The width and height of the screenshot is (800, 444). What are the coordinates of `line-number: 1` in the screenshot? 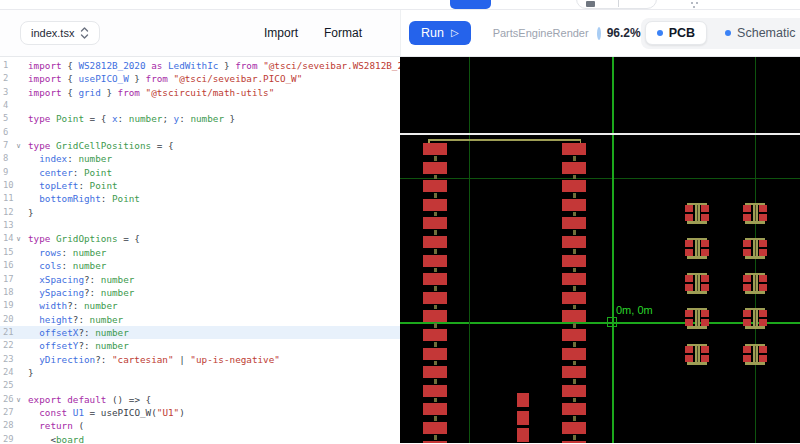 It's located at (14, 66).